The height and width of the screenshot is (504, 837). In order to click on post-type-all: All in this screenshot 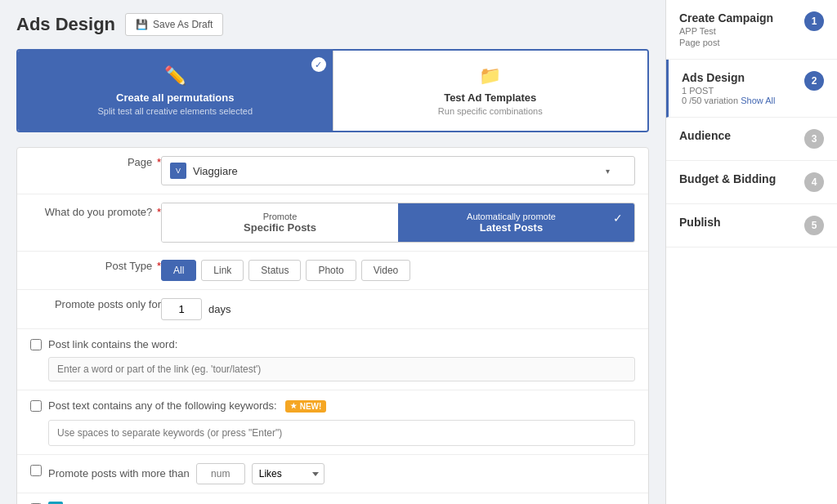, I will do `click(178, 270)`.